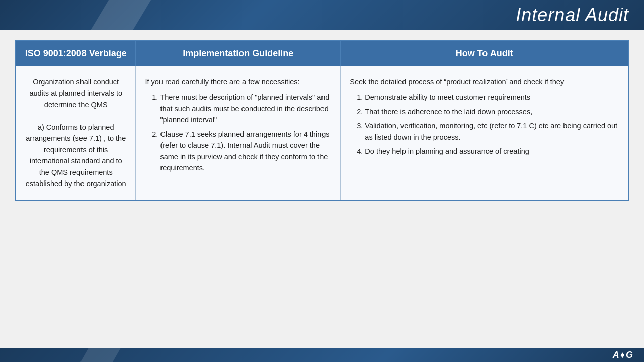 The width and height of the screenshot is (644, 362). Describe the element at coordinates (492, 97) in the screenshot. I see `audit-item-1: Demonstrate ability to meet customer req…` at that location.